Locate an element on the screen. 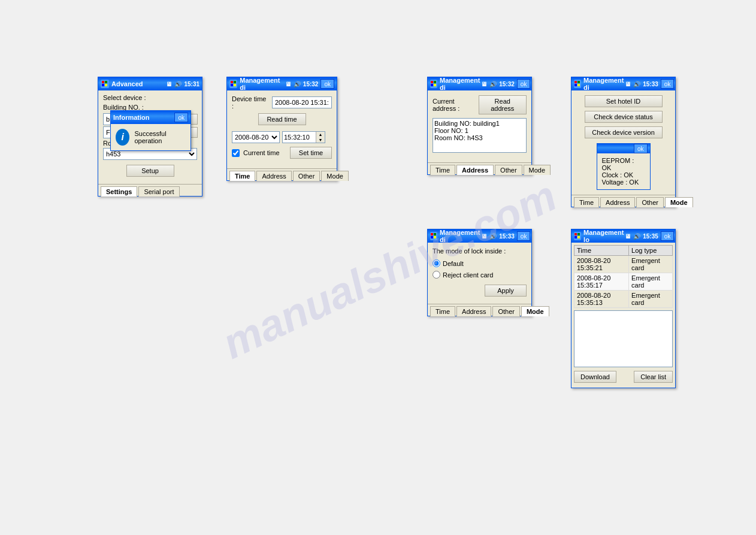 The height and width of the screenshot is (535, 756). time-display: 15:31 is located at coordinates (192, 84).